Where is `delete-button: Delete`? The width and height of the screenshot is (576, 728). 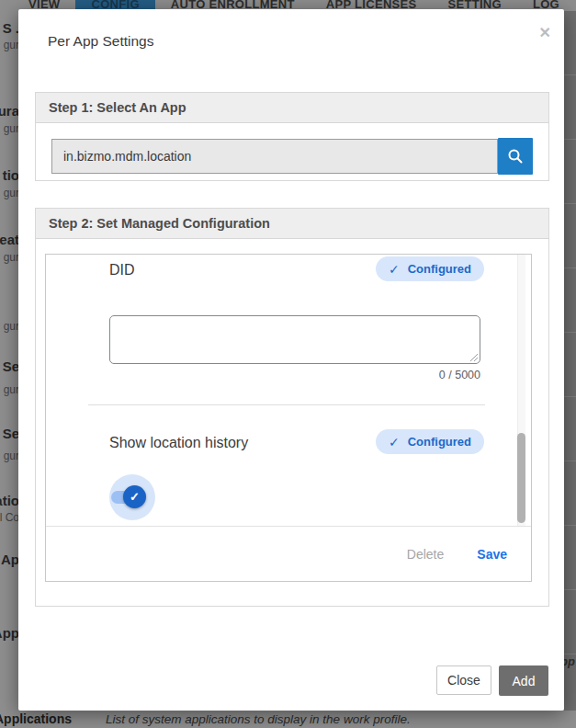 delete-button: Delete is located at coordinates (425, 554).